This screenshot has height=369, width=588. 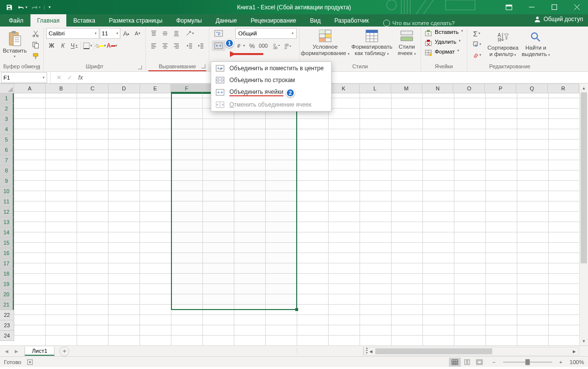 What do you see at coordinates (419, 23) in the screenshot?
I see `tell-me-search: Что вы хотите сделать?` at bounding box center [419, 23].